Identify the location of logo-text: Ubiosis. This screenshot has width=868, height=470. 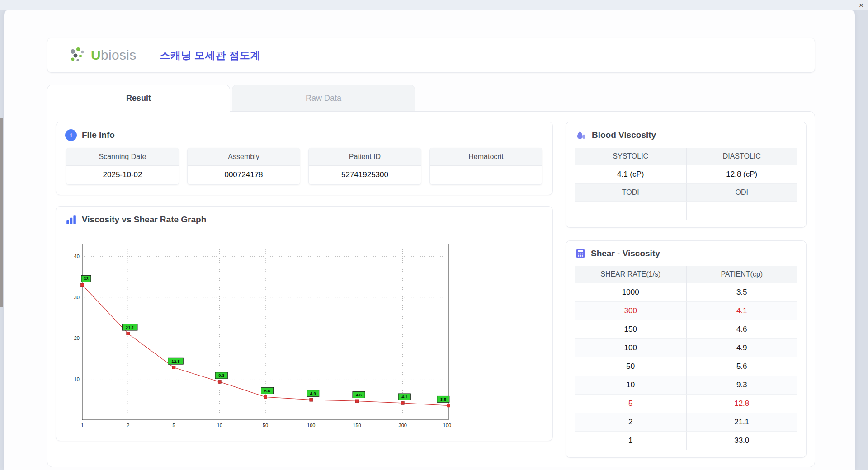
(113, 55).